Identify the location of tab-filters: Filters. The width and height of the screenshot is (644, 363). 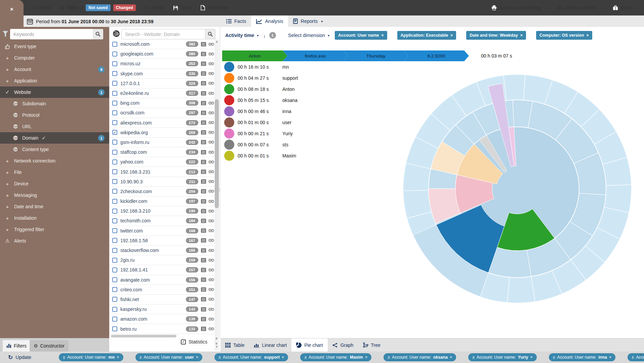
(17, 346).